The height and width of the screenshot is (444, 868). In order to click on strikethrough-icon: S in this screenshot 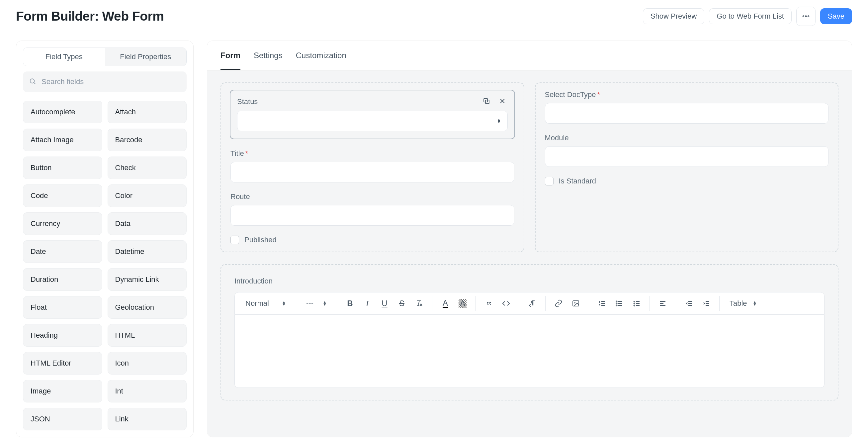, I will do `click(402, 303)`.